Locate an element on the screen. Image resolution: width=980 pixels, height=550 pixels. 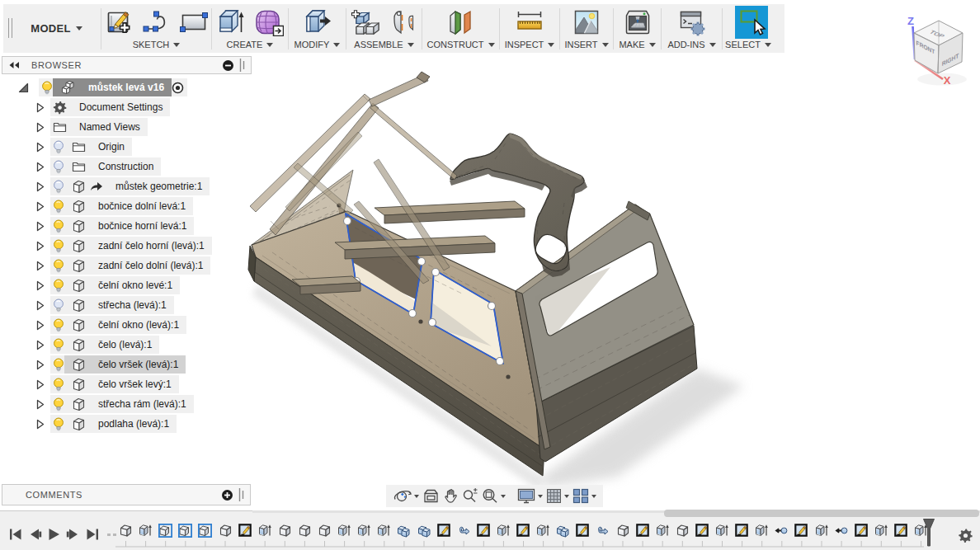
construction-plane-button is located at coordinates (461, 22).